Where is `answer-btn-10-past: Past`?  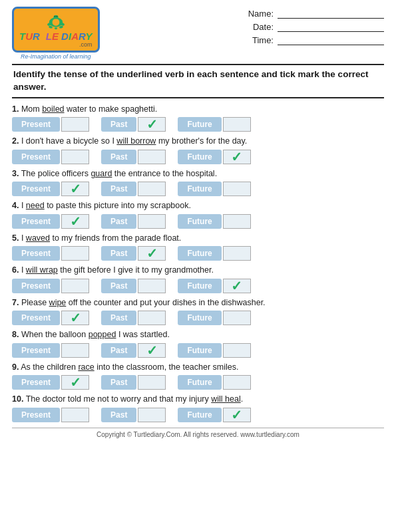 answer-btn-10-past: Past is located at coordinates (118, 415).